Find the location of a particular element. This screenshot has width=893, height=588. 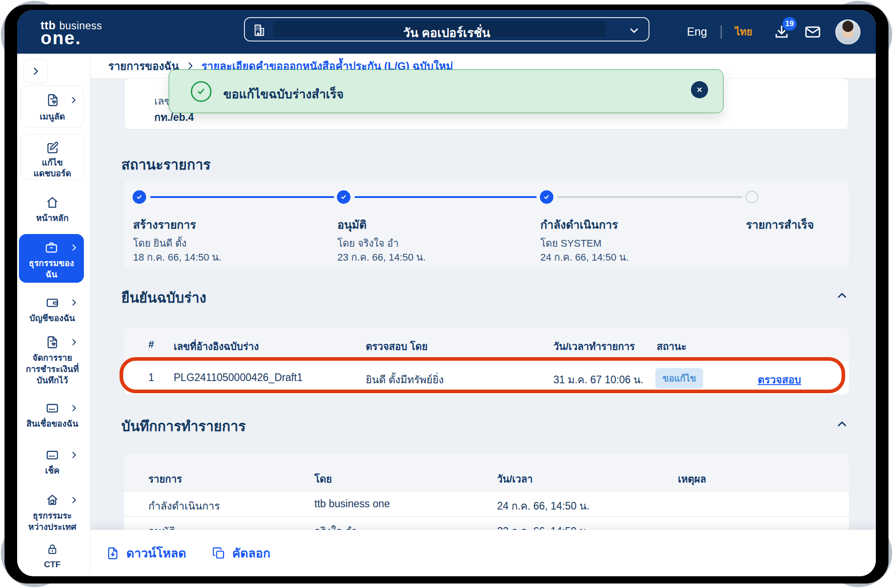

mail-button is located at coordinates (813, 32).